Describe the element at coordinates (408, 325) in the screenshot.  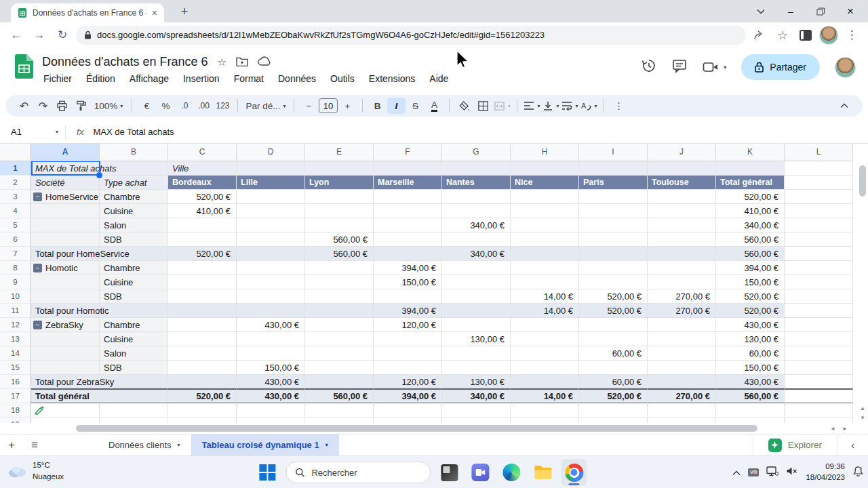
I see `cell-F12: 120,00 €` at that location.